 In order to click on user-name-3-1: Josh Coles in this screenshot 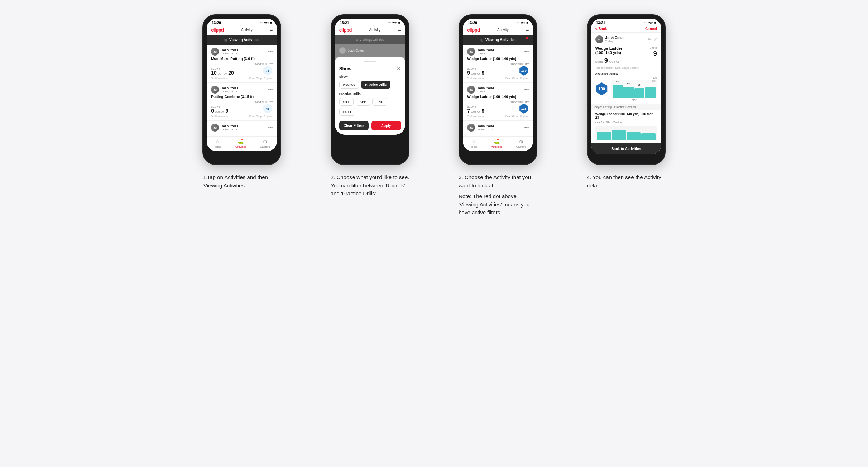, I will do `click(486, 50)`.